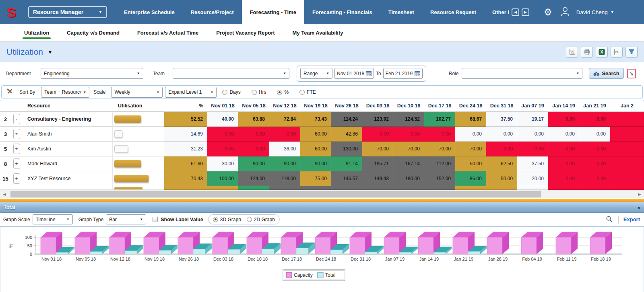 This screenshot has width=644, height=292. Describe the element at coordinates (347, 106) in the screenshot. I see `date-column-header-nov-26-18: Nov 26 18` at that location.